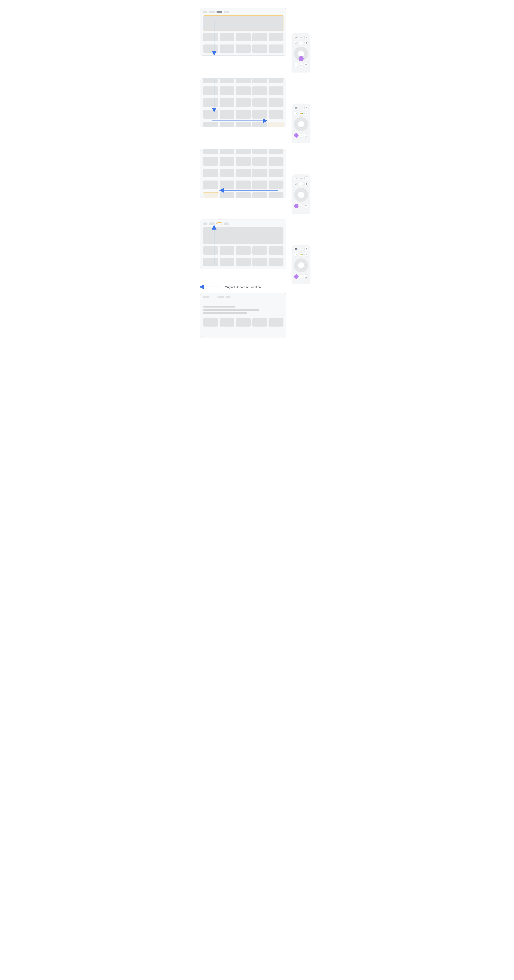 This screenshot has width=514, height=980. I want to click on tab-focused-origin, so click(214, 297).